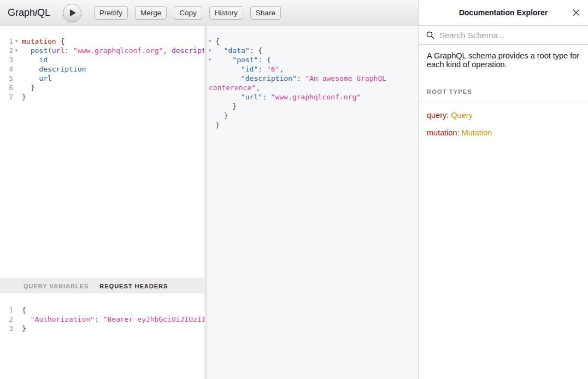 The image size is (588, 379). Describe the element at coordinates (102, 336) in the screenshot. I see `request-headers-editor: 1{2 "Authorization": "Bearer eyJhbGciOiJ…` at that location.